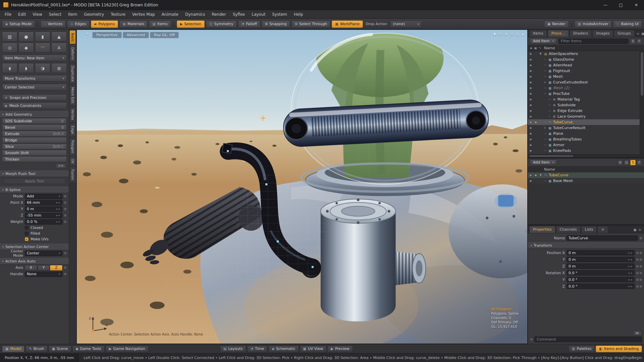 The width and height of the screenshot is (644, 362). I want to click on panel-tab: Items, so click(538, 34).